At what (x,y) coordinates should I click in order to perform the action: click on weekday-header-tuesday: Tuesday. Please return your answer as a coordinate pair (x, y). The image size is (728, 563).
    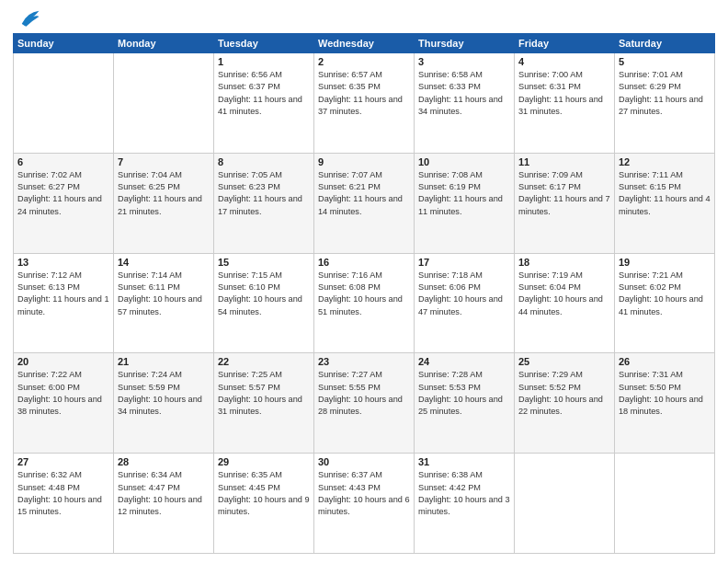
    Looking at the image, I should click on (265, 44).